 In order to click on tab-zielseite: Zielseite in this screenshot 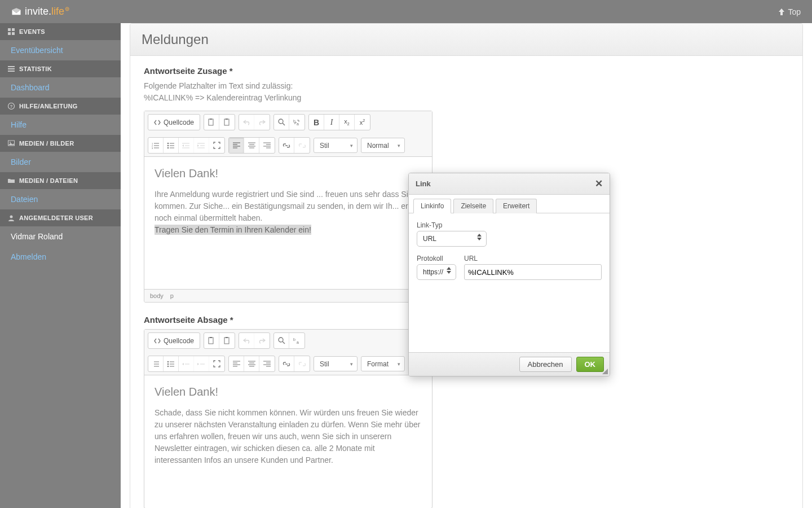, I will do `click(474, 206)`.